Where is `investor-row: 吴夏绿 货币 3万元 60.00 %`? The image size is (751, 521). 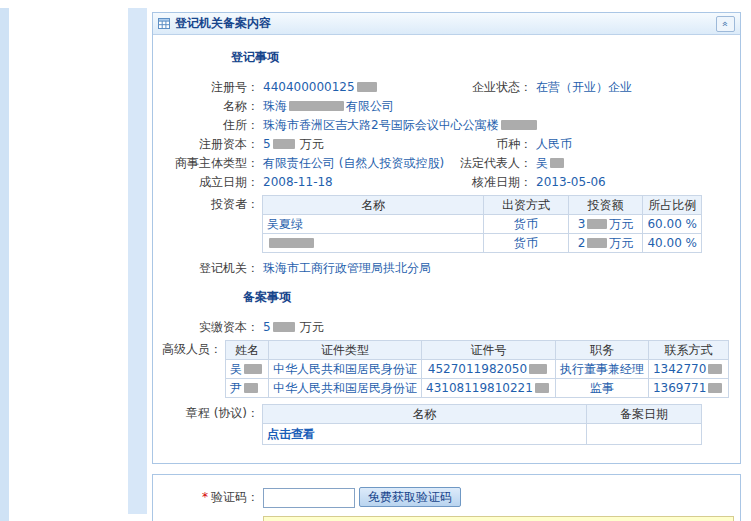 investor-row: 吴夏绿 货币 3万元 60.00 % is located at coordinates (482, 224).